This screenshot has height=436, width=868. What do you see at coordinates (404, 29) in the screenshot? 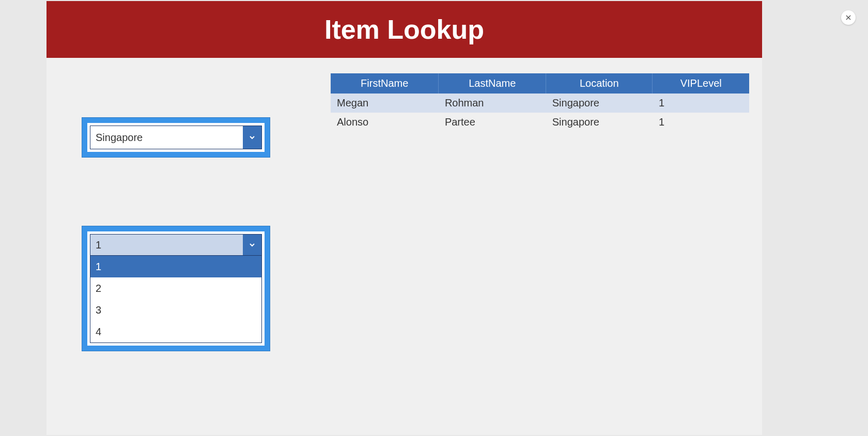
I see `modal-header: Item Lookup` at bounding box center [404, 29].